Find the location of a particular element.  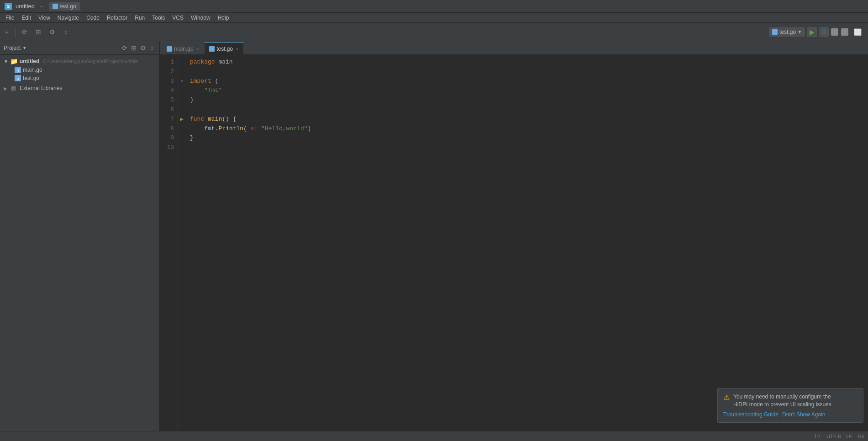

status-position: 1:1 is located at coordinates (817, 436).